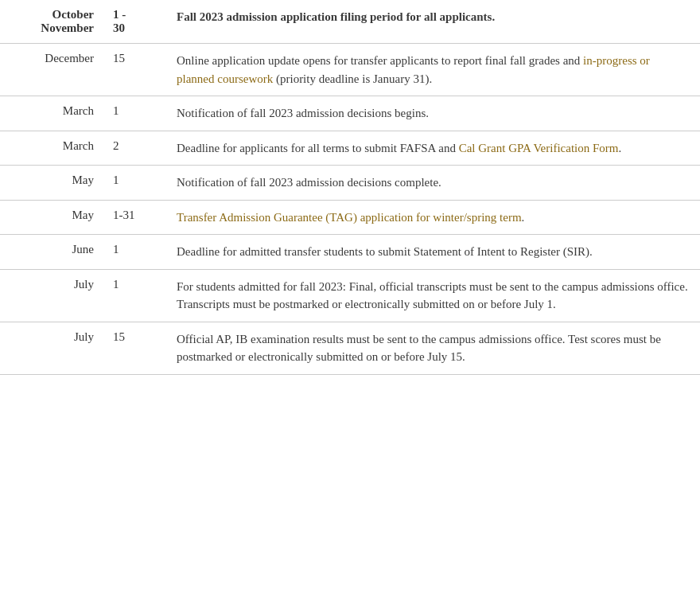 Image resolution: width=700 pixels, height=597 pixels. What do you see at coordinates (350, 183) in the screenshot?
I see `table-row: May 1 Notification of fall 2023 admissio…` at bounding box center [350, 183].